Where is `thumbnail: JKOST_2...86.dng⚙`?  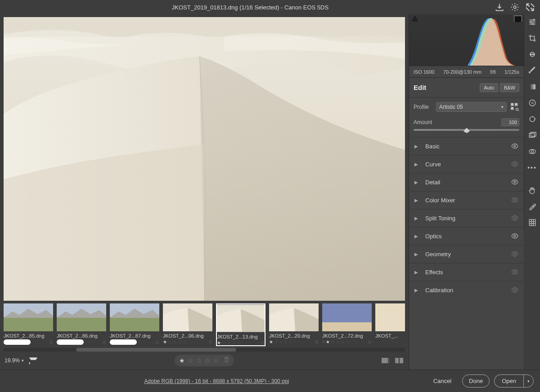 thumbnail: JKOST_2...86.dng⚙ is located at coordinates (81, 325).